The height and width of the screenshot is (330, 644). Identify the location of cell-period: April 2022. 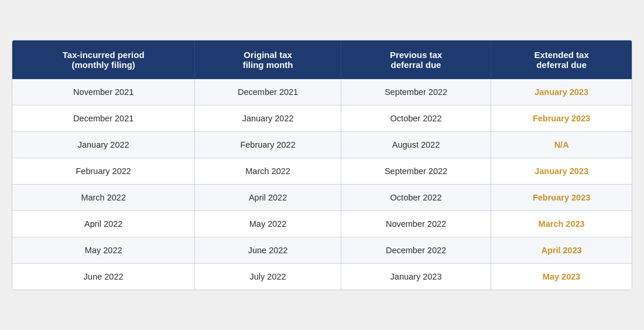
(104, 224).